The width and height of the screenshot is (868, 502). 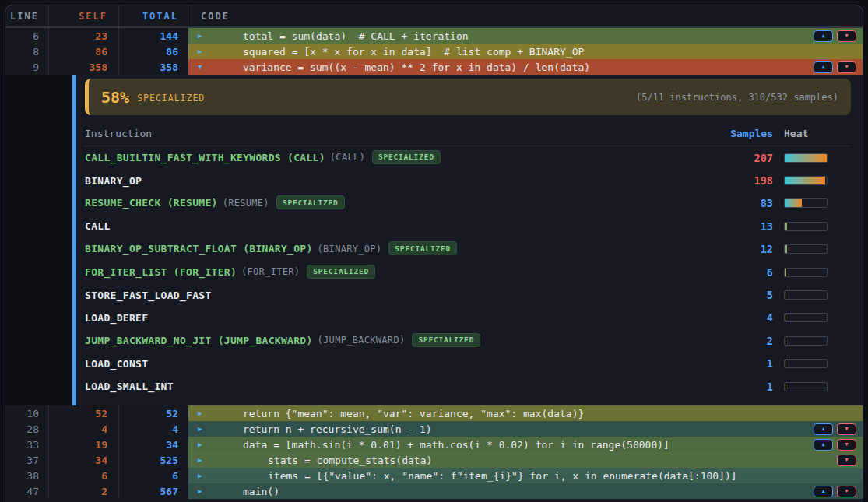 I want to click on instruction-row: STORE_FAST_LOAD_FAST5, so click(x=468, y=294).